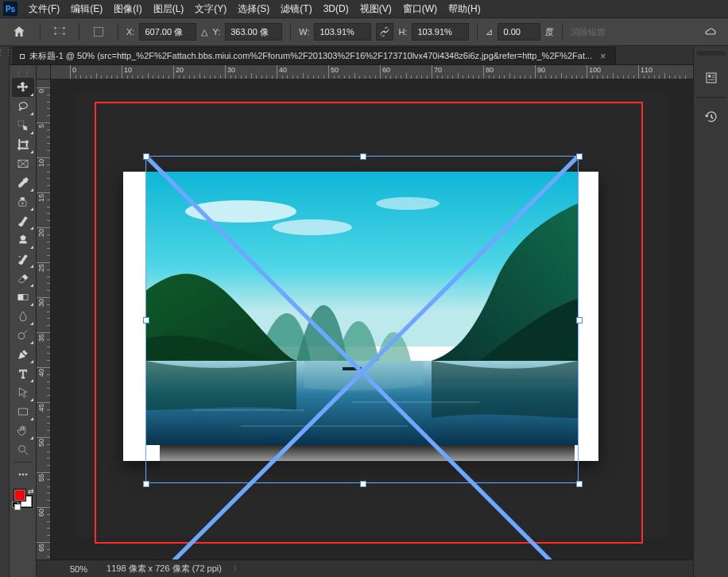  What do you see at coordinates (602, 56) in the screenshot?
I see `close-tab-button: ×` at bounding box center [602, 56].